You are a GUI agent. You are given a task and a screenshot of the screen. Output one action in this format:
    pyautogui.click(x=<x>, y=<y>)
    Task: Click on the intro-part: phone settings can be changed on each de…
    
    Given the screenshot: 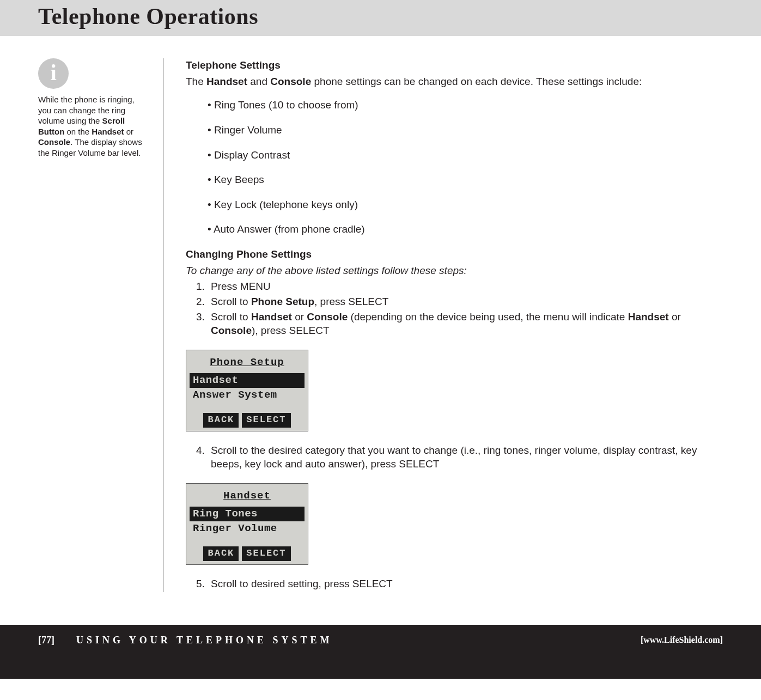 What is the action you would take?
    pyautogui.click(x=476, y=82)
    